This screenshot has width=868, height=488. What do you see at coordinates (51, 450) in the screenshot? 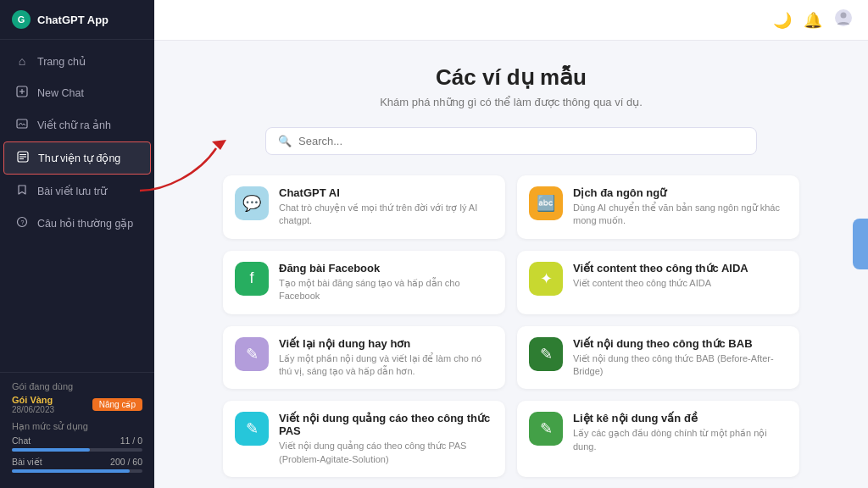
I see `chat-progress-fill` at bounding box center [51, 450].